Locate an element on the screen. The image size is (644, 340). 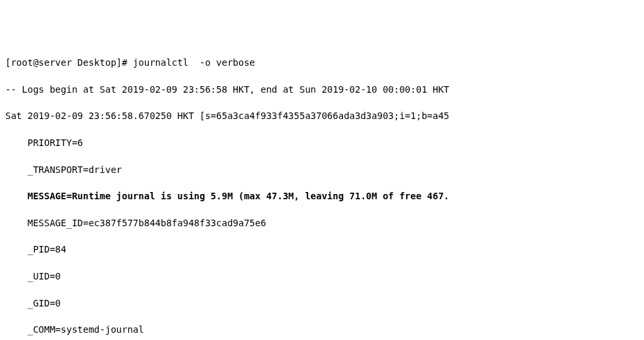
entry-1-pid: _PID=84 is located at coordinates (322, 249).